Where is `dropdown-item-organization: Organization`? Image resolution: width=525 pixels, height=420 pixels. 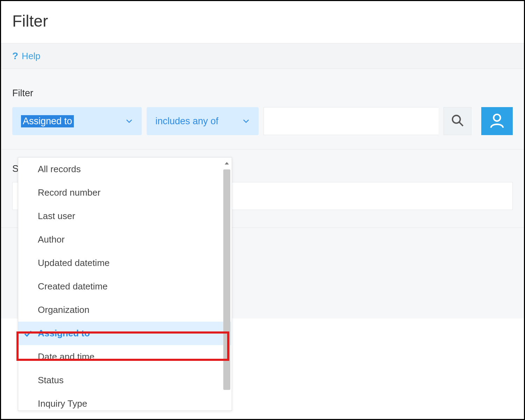
dropdown-item-organization: Organization is located at coordinates (125, 310).